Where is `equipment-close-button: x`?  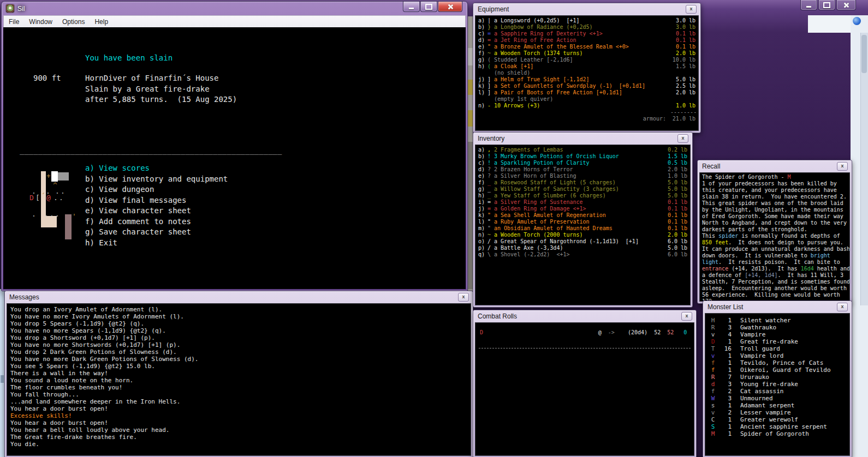
equipment-close-button: x is located at coordinates (691, 9).